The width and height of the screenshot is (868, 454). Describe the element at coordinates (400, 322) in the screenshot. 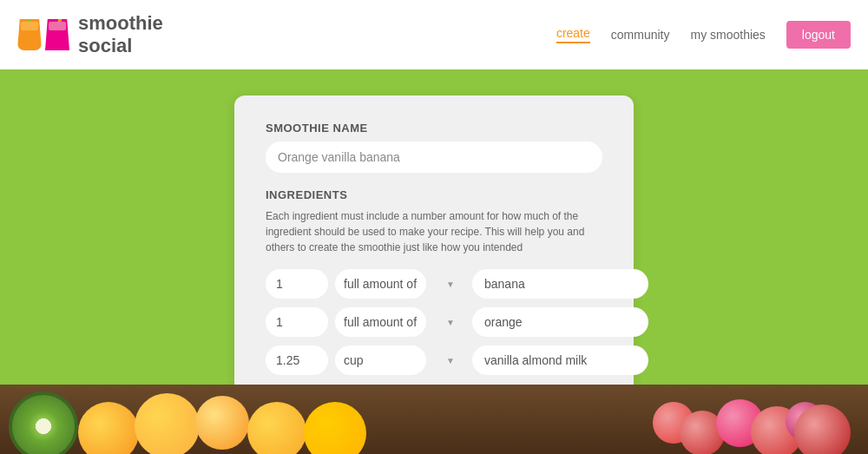

I see `unit-select-wrapper-2: full amount of cup tbsp tsp oz ml` at that location.